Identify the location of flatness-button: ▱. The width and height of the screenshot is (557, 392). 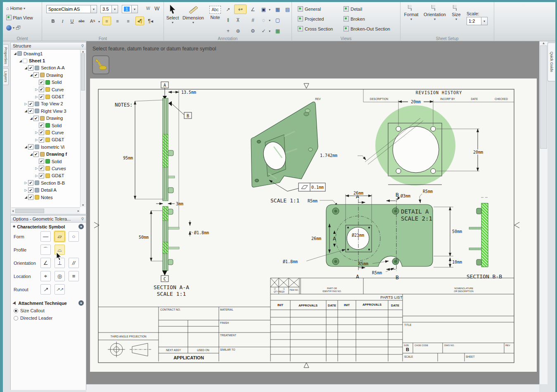
(59, 236).